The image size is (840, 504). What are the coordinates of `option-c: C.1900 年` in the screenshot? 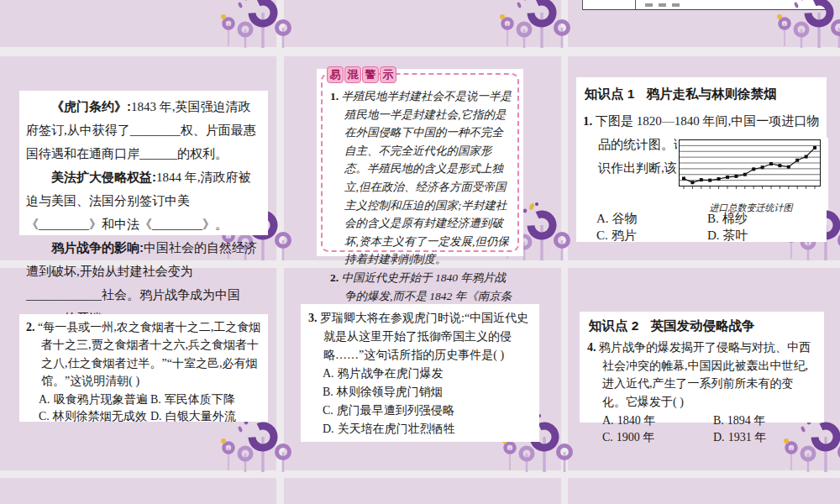 It's located at (658, 438).